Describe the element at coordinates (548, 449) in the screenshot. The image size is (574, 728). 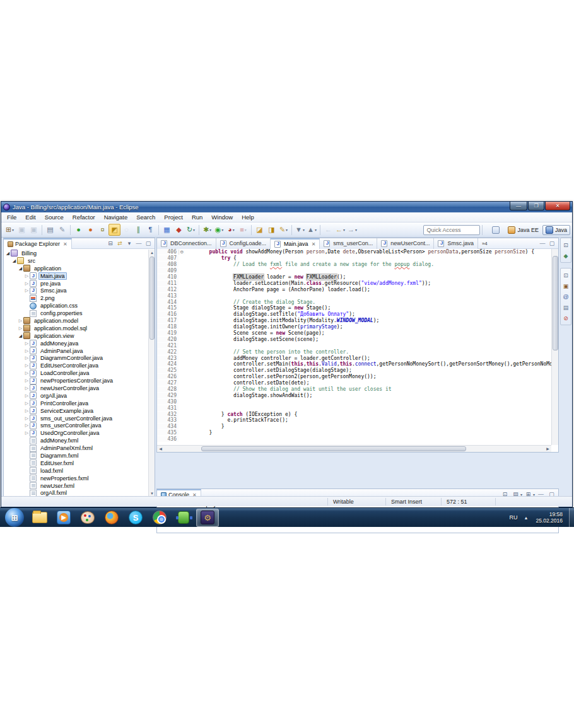
I see `scroll-right-icon: ▶` at that location.